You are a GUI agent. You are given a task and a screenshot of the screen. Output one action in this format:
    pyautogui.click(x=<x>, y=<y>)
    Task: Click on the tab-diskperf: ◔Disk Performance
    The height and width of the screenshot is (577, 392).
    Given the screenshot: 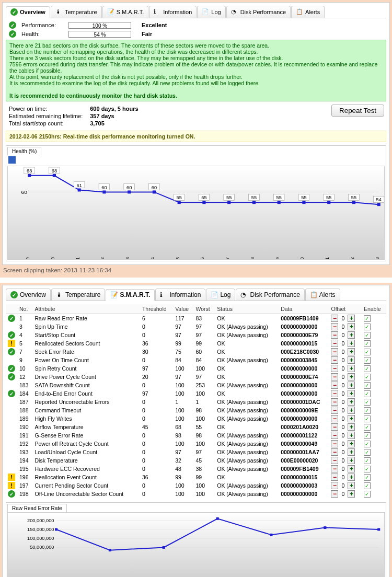 What is the action you would take?
    pyautogui.click(x=270, y=295)
    